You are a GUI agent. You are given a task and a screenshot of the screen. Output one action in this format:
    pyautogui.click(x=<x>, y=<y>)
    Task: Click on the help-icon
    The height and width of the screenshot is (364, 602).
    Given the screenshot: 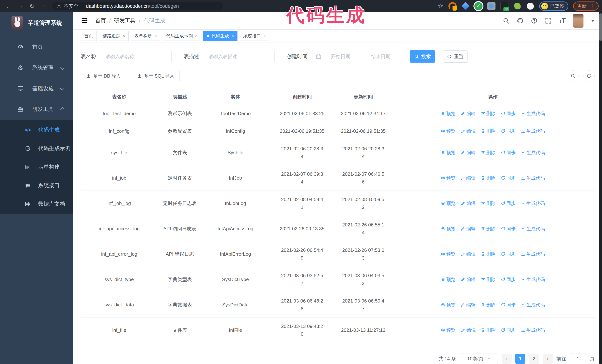 What is the action you would take?
    pyautogui.click(x=534, y=21)
    